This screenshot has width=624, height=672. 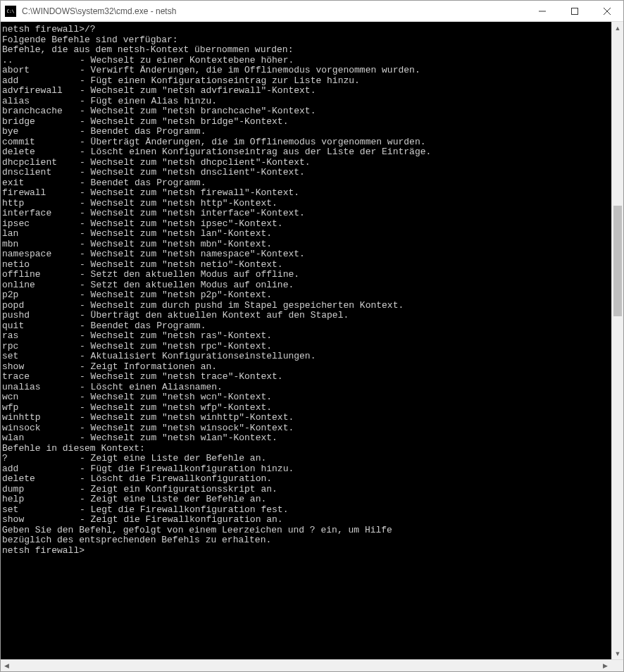 What do you see at coordinates (176, 479) in the screenshot?
I see `command-description: - Löscht die Firewallkonfiguration.` at bounding box center [176, 479].